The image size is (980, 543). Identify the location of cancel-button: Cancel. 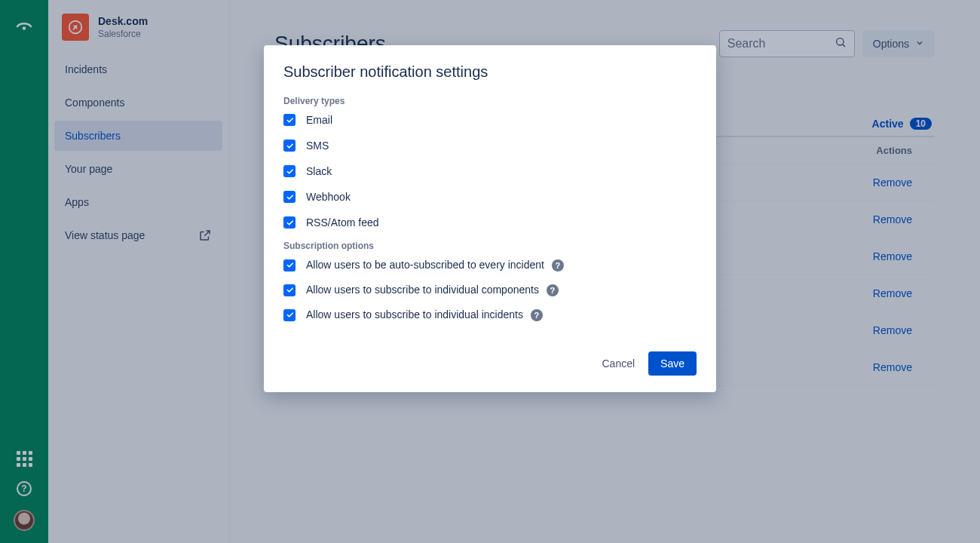
(618, 364).